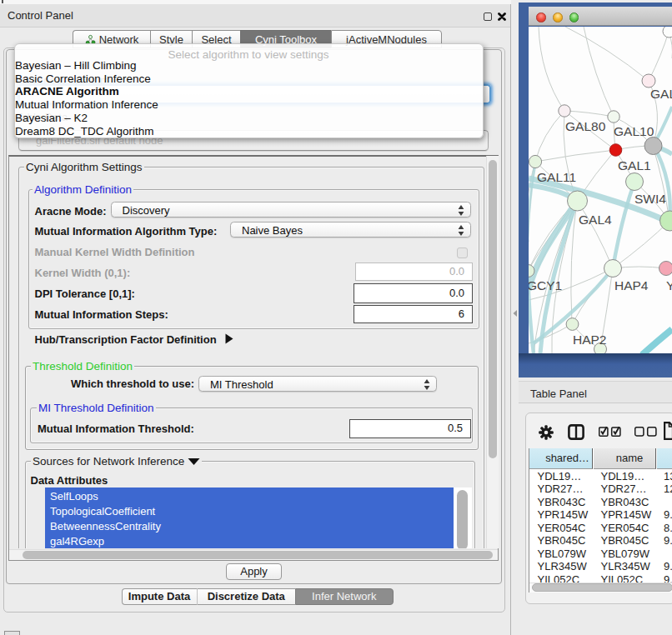  I want to click on svg-text: SWI4, so click(650, 198).